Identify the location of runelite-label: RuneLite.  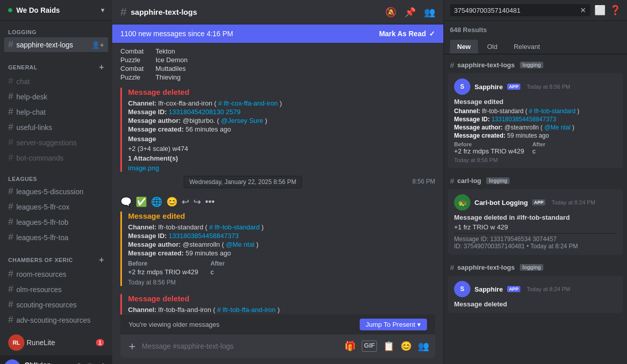
(41, 343).